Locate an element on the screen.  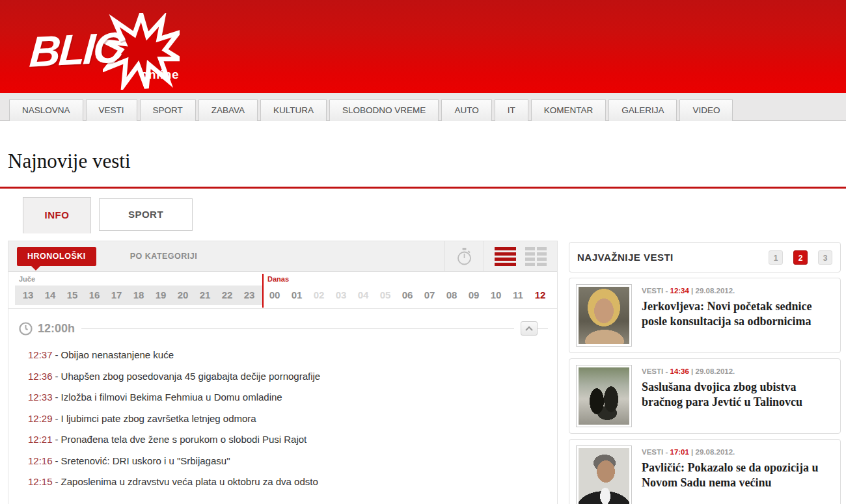
timeline-hour: 16 is located at coordinates (94, 295).